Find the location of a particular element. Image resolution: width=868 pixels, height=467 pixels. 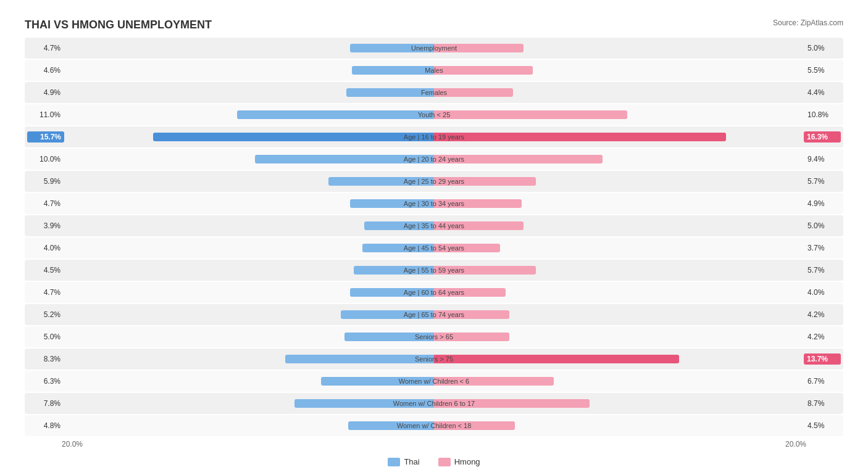

bar-row: 10.0%Age | 20 to 24 years9.4% is located at coordinates (434, 159).